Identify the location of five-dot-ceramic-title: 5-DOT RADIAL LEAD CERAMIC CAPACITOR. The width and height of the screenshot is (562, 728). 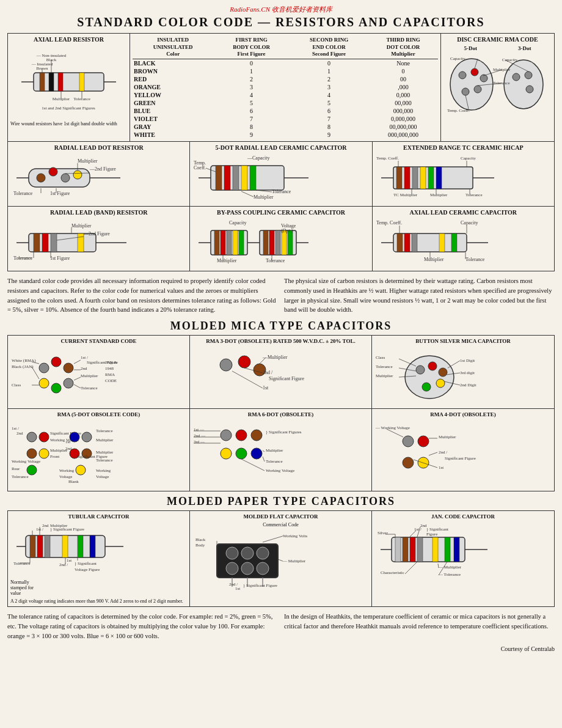
(281, 148).